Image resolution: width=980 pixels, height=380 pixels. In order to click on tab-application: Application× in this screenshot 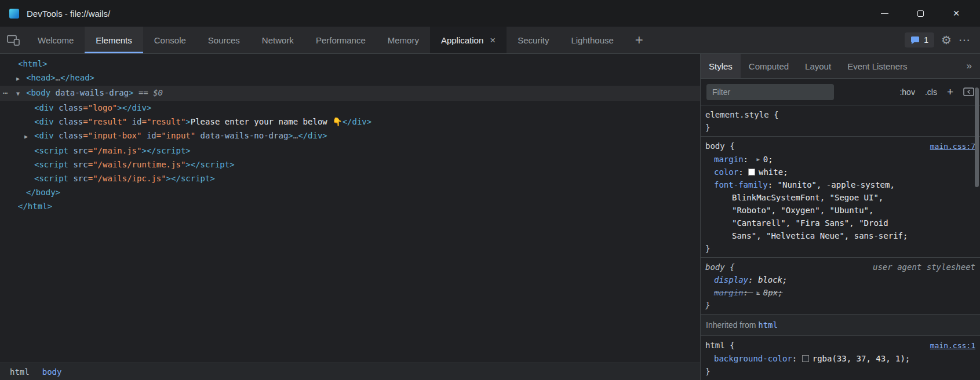, I will do `click(468, 40)`.